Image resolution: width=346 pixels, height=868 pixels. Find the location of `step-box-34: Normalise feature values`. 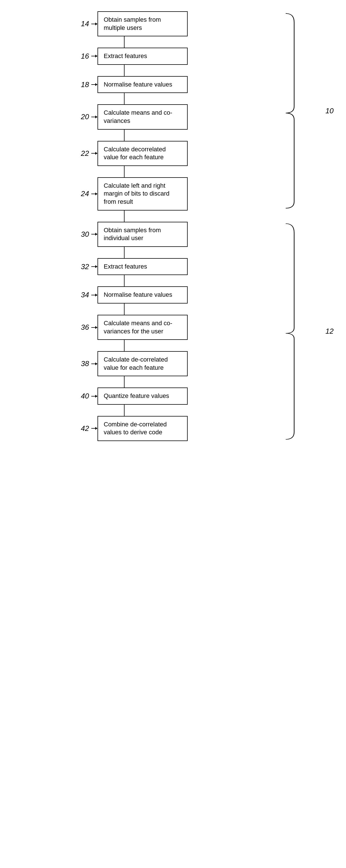

step-box-34: Normalise feature values is located at coordinates (143, 295).